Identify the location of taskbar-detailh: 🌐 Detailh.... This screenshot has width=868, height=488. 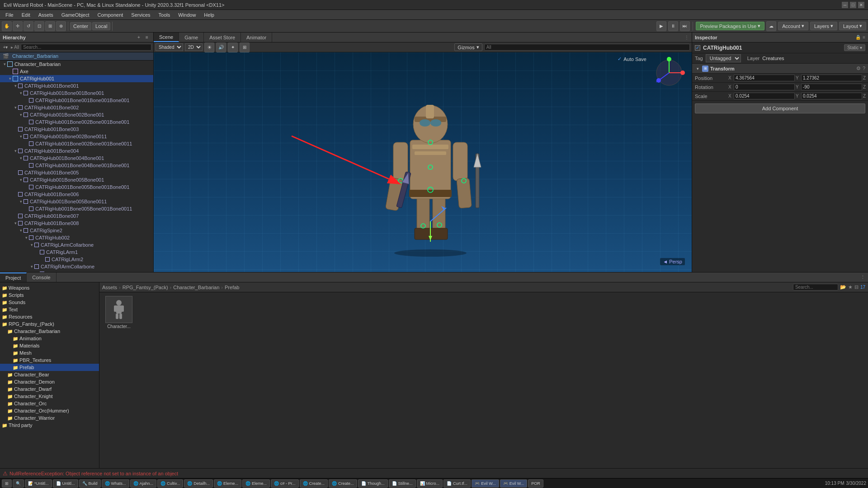
(198, 483).